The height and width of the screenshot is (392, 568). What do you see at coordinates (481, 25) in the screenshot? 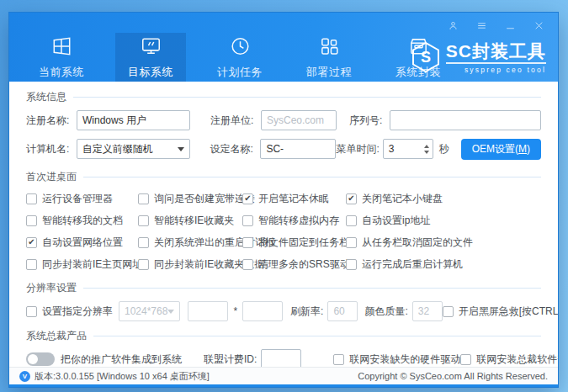
I see `menu-icon` at bounding box center [481, 25].